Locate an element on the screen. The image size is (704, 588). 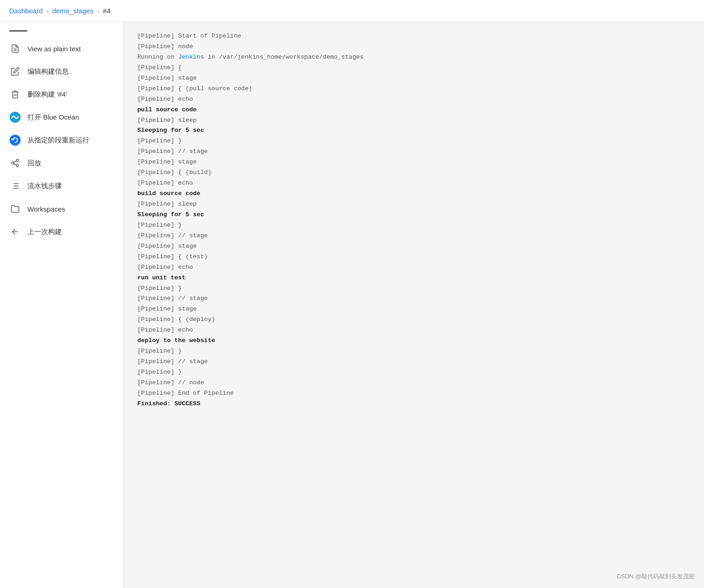
sidebar-item-workspaces: Workspaces is located at coordinates (61, 209).